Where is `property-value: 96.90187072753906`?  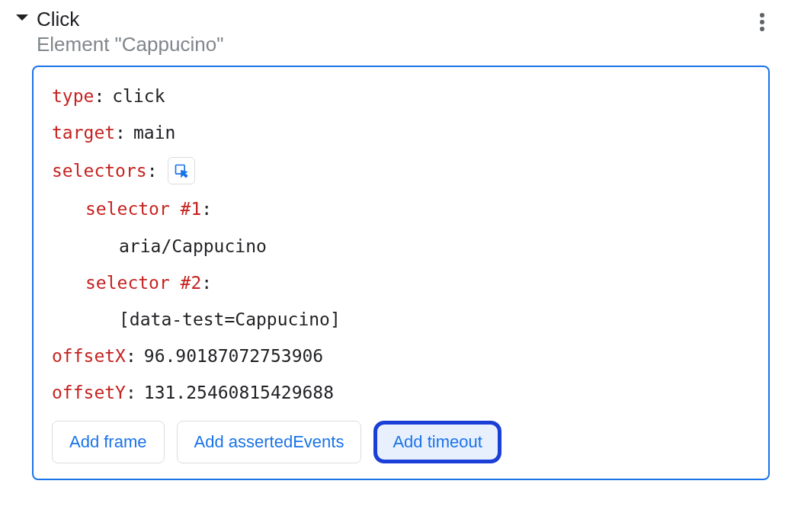
property-value: 96.90187072753906 is located at coordinates (233, 356).